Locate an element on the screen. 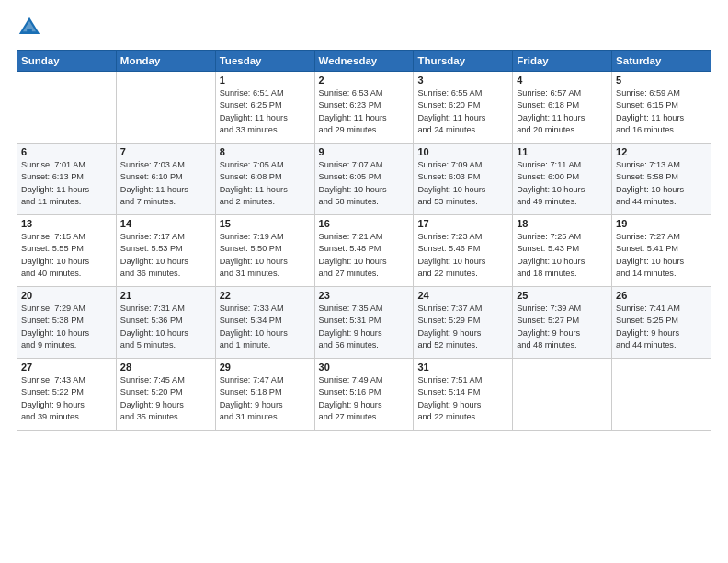 Image resolution: width=728 pixels, height=563 pixels. day-info: Sunrise: 6:57 AM Sunset: 6:18 PM Dayligh… is located at coordinates (563, 112).